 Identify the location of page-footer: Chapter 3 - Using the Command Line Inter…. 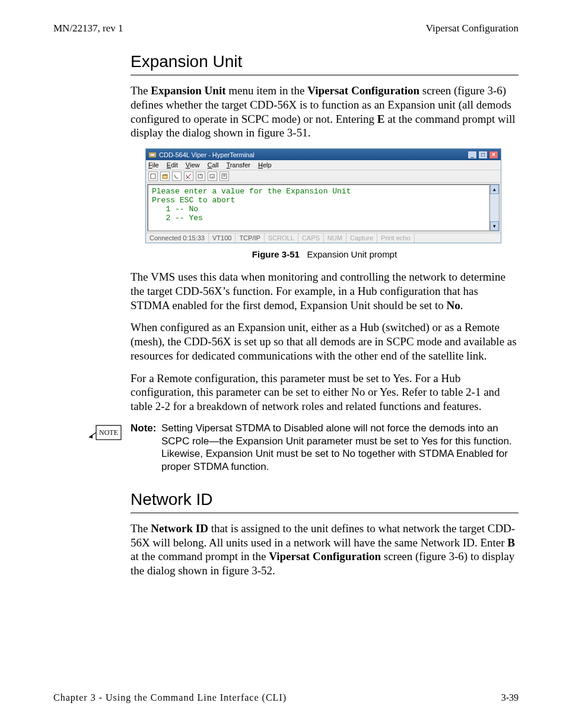
(286, 698).